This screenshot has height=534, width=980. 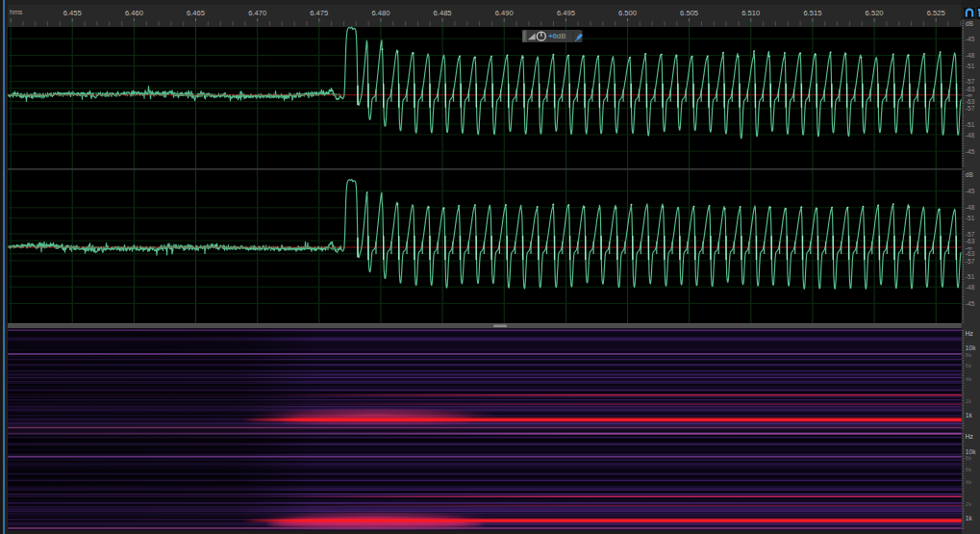 I want to click on svg-text: 6.500, so click(x=627, y=13).